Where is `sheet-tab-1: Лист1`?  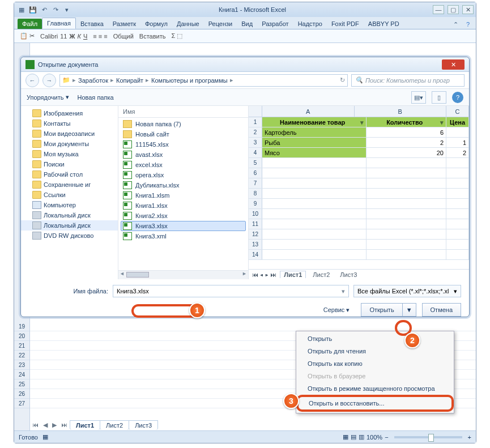 sheet-tab-1: Лист1 is located at coordinates (85, 425).